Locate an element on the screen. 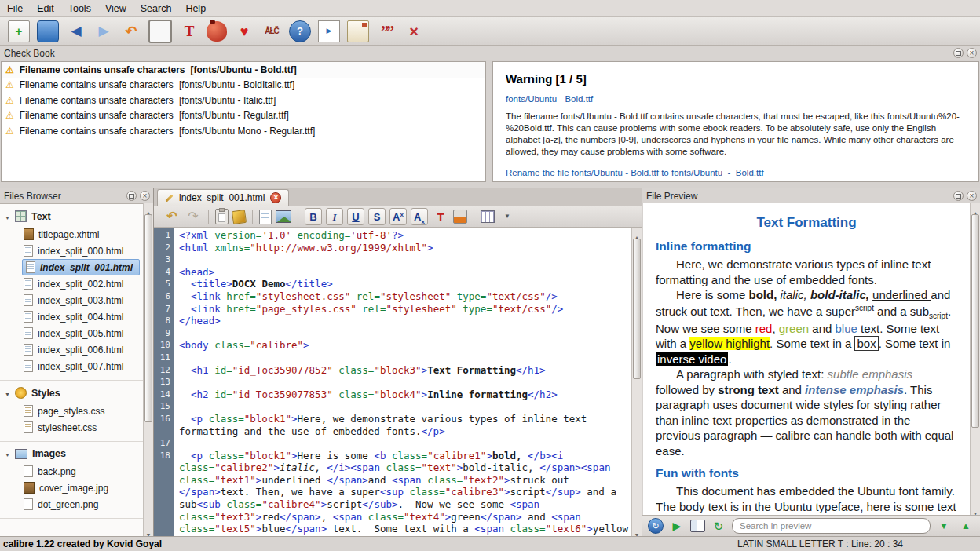 The width and height of the screenshot is (980, 551). remove-unused-css-icon: × is located at coordinates (414, 31).